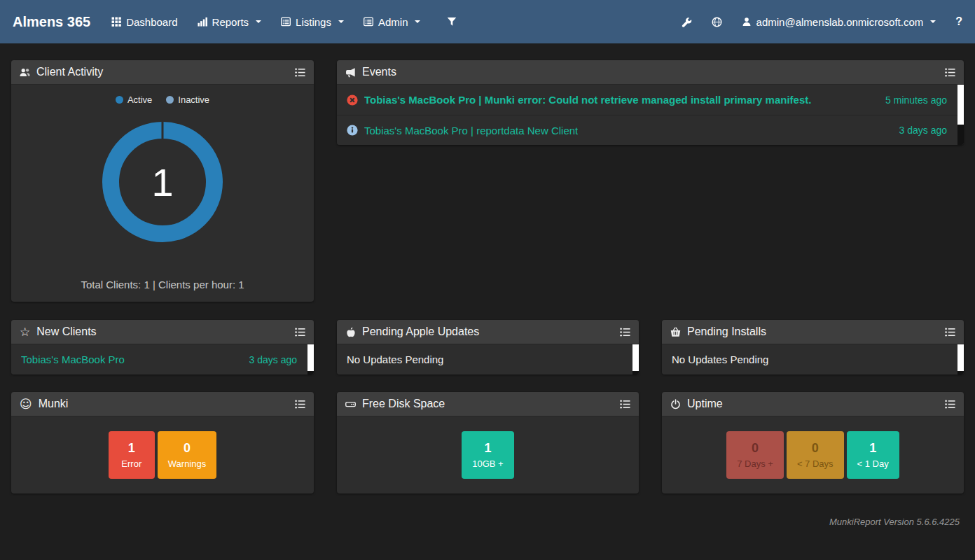  Describe the element at coordinates (747, 22) in the screenshot. I see `user-icon` at that location.